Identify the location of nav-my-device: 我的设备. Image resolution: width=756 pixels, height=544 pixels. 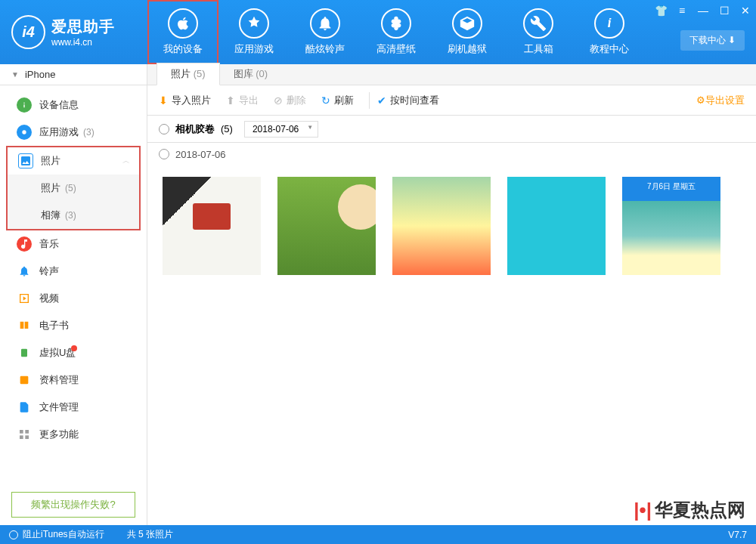
(183, 32).